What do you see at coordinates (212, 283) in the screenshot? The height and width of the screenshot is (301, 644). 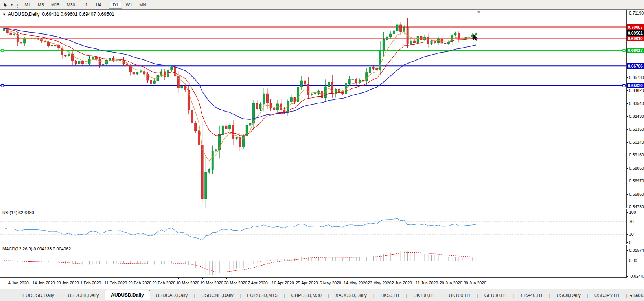 I see `date-label: 19 Mar 2020` at bounding box center [212, 283].